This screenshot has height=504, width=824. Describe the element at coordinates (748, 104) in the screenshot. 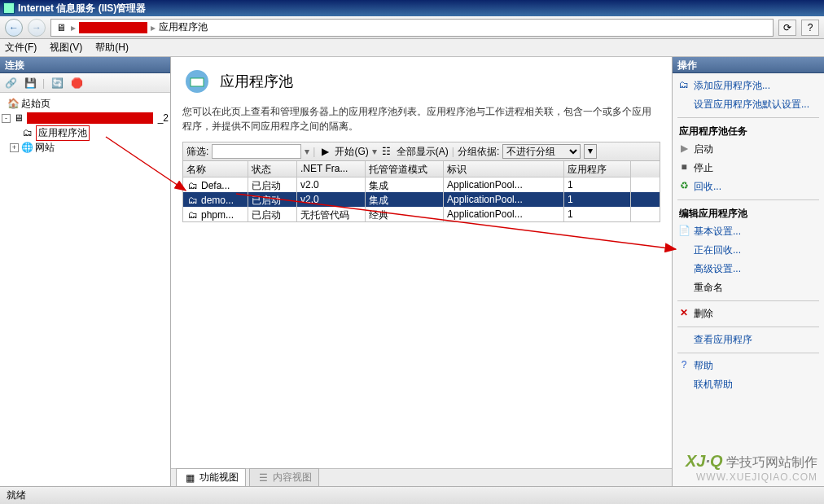

I see `action-set-defaults: 设置应用程序池默认设置...` at that location.